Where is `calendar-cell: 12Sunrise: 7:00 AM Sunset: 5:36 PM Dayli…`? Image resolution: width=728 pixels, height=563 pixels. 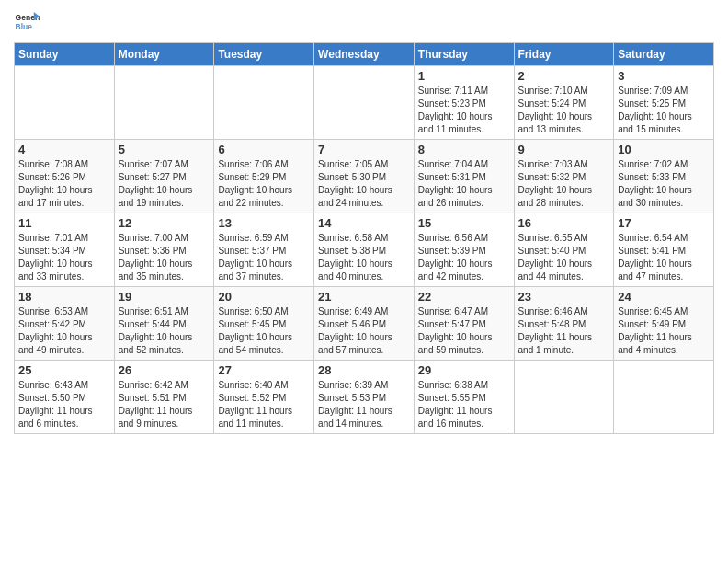
calendar-cell: 12Sunrise: 7:00 AM Sunset: 5:36 PM Dayli… is located at coordinates (164, 250).